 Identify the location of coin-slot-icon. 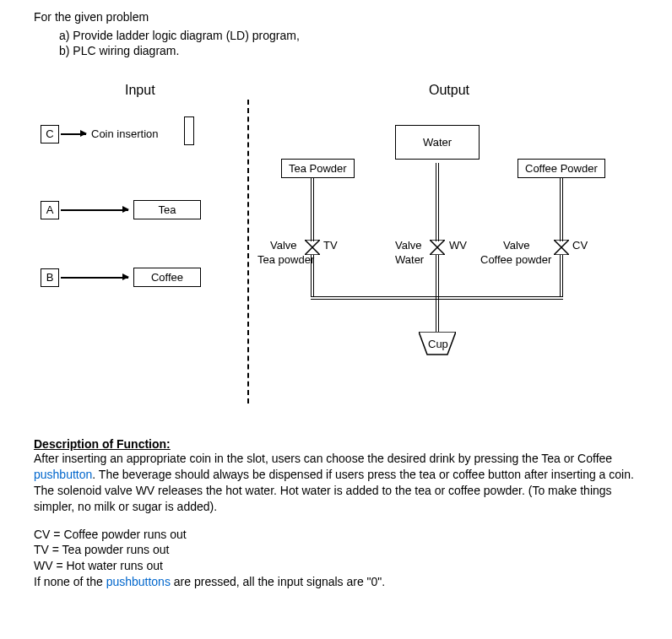
(189, 131).